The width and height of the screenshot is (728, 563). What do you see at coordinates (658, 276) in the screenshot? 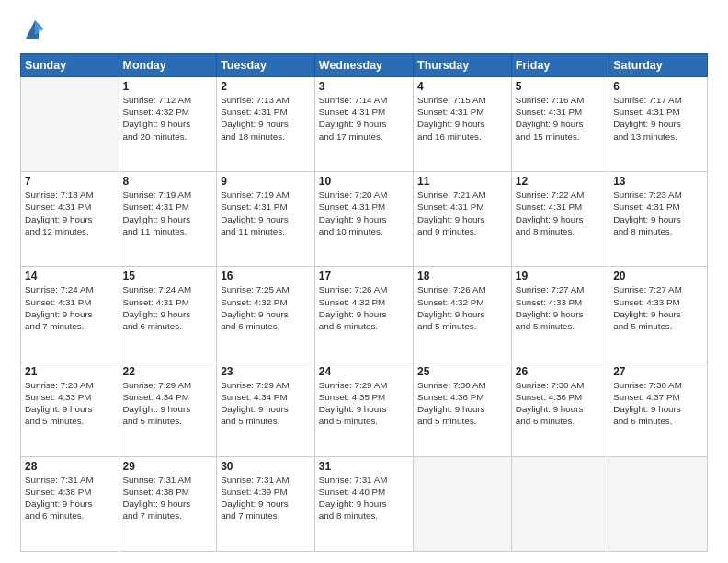
I see `day-number: 20` at bounding box center [658, 276].